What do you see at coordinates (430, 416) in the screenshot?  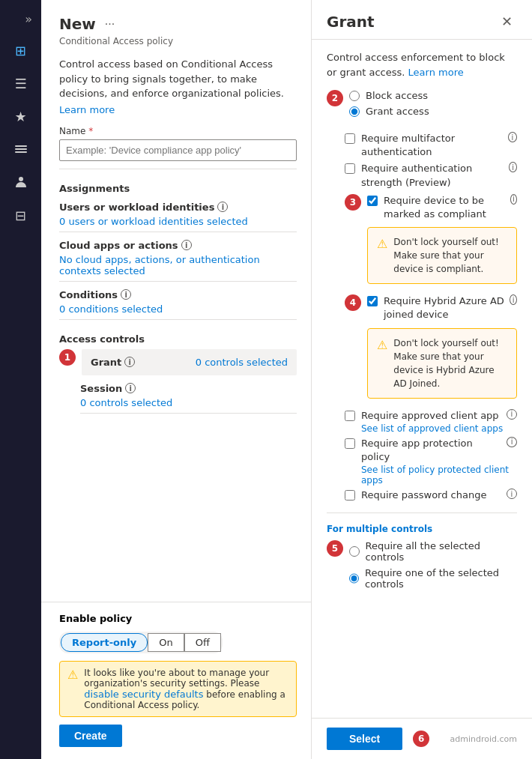 I see `approved-client-label: Require approved client app` at bounding box center [430, 416].